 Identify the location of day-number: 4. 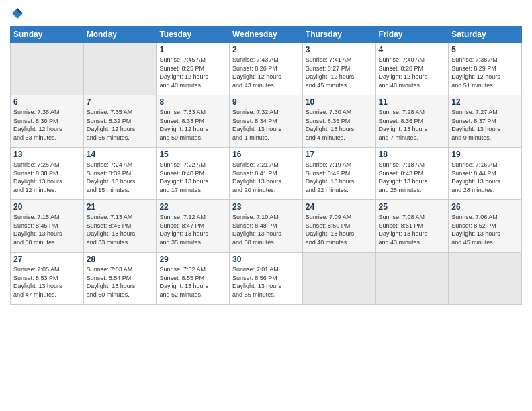
(412, 50).